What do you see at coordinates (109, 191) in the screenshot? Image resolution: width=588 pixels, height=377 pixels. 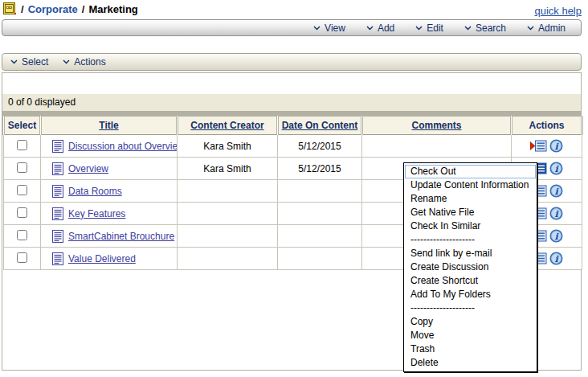 I see `title-cell: Data Rooms` at bounding box center [109, 191].